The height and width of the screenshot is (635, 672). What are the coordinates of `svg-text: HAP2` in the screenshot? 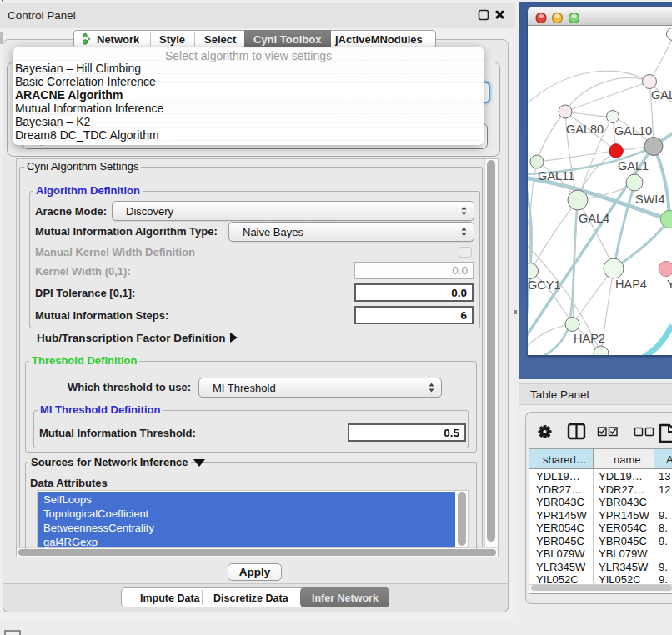 It's located at (589, 338).